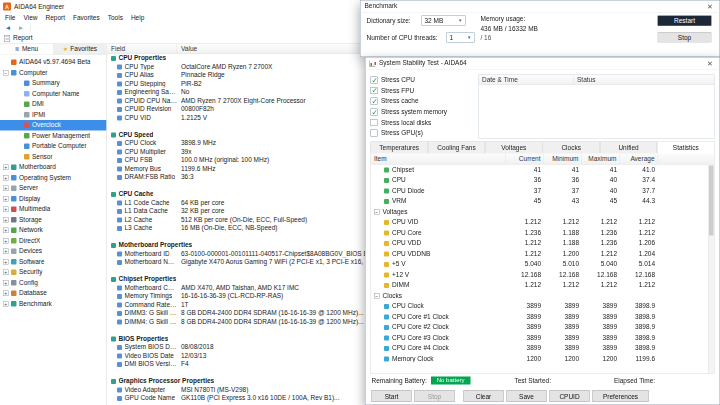  I want to click on tree-item: Computer, so click(54, 74).